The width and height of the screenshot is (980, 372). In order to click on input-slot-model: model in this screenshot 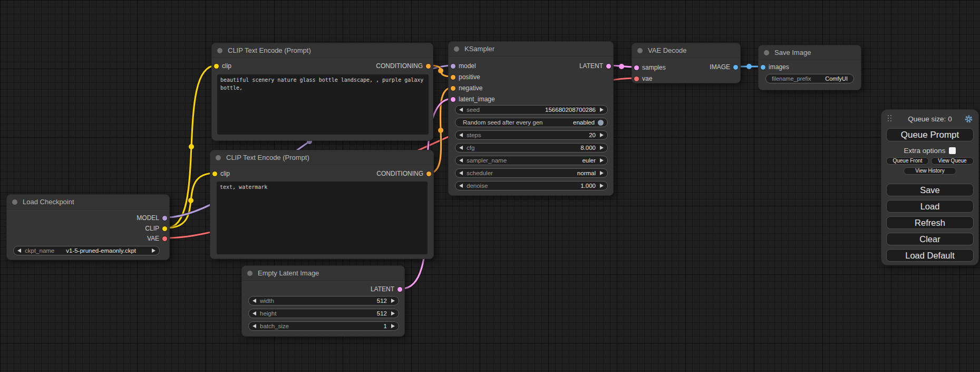, I will do `click(462, 66)`.